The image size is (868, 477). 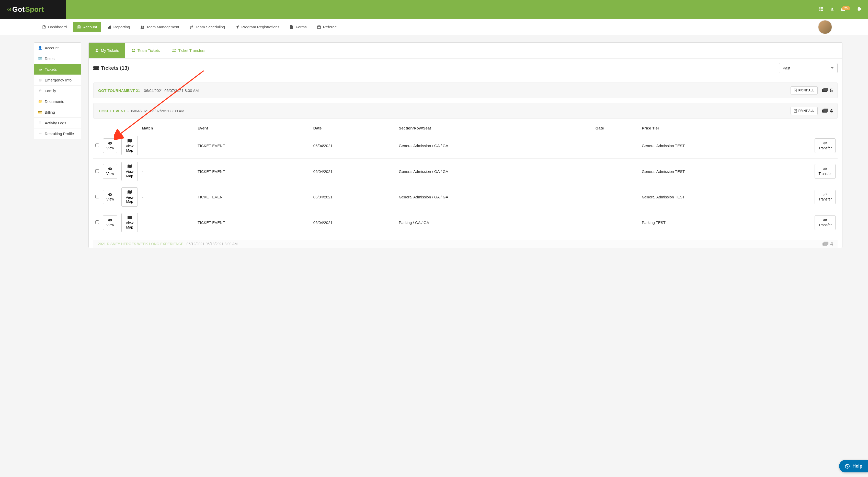 I want to click on event-name-link: 2021 DISNEY HEROES WEEK LONG EXPERIENCE, so click(x=141, y=244).